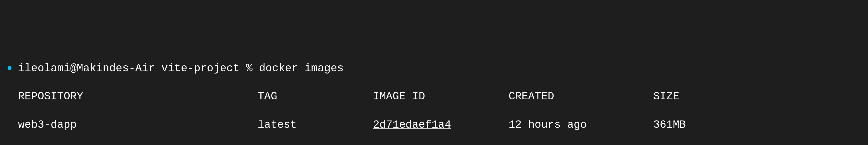 This screenshot has height=145, width=868. I want to click on prompt-user: ileolami, so click(44, 68).